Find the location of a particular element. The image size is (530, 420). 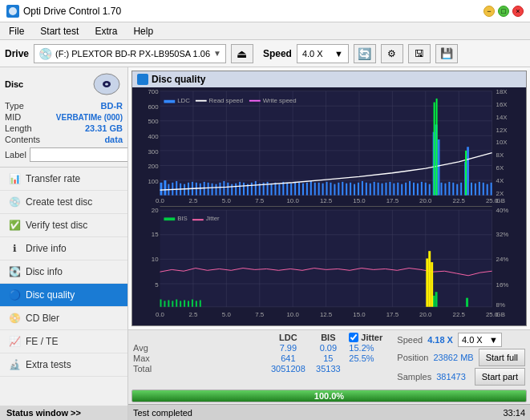

speed-val: 4.18 X is located at coordinates (440, 340).